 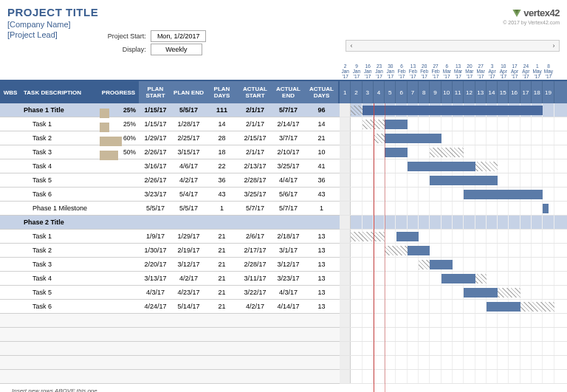 I want to click on logo-text: vertex42, so click(x=542, y=13).